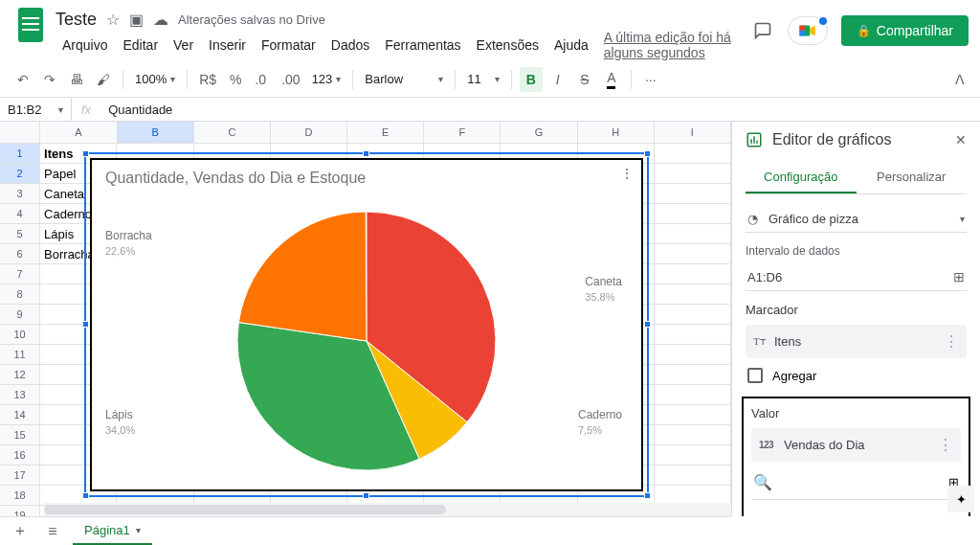 The image size is (980, 545). Describe the element at coordinates (31, 25) in the screenshot. I see `sheets-logo` at that location.